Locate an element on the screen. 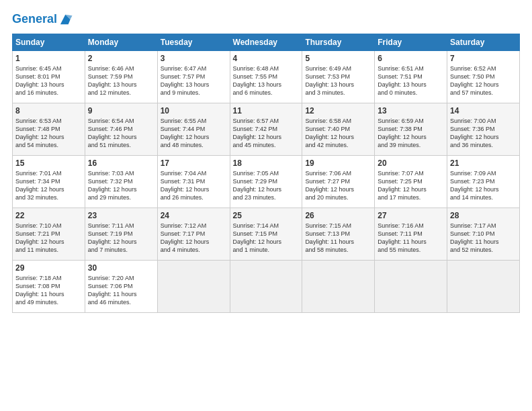 Image resolution: width=532 pixels, height=411 pixels. day-info: Sunrise: 6:55 AM Sunset: 7:44 PM Dayligh… is located at coordinates (193, 133).